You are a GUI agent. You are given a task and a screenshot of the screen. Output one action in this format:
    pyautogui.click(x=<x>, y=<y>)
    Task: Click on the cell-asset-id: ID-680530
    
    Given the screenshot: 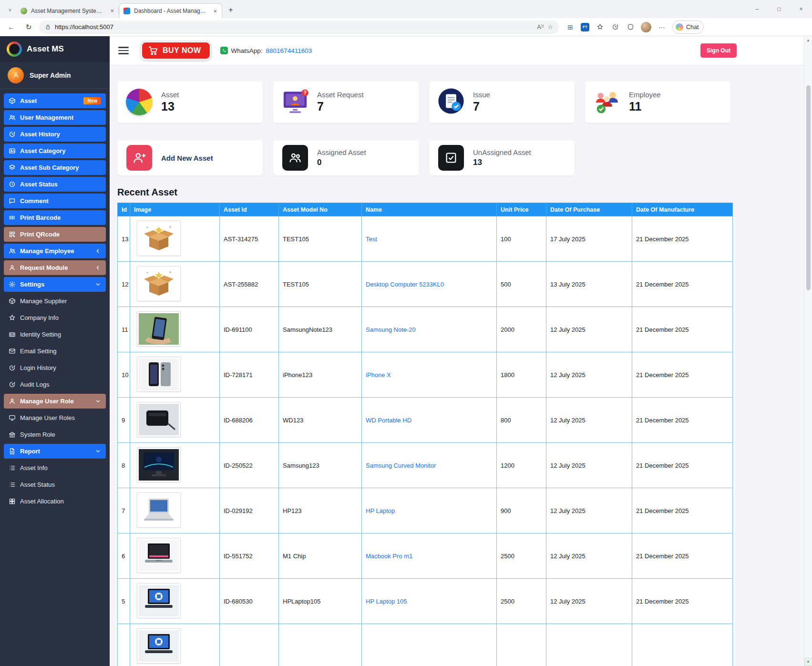 What is the action you would take?
    pyautogui.click(x=249, y=602)
    